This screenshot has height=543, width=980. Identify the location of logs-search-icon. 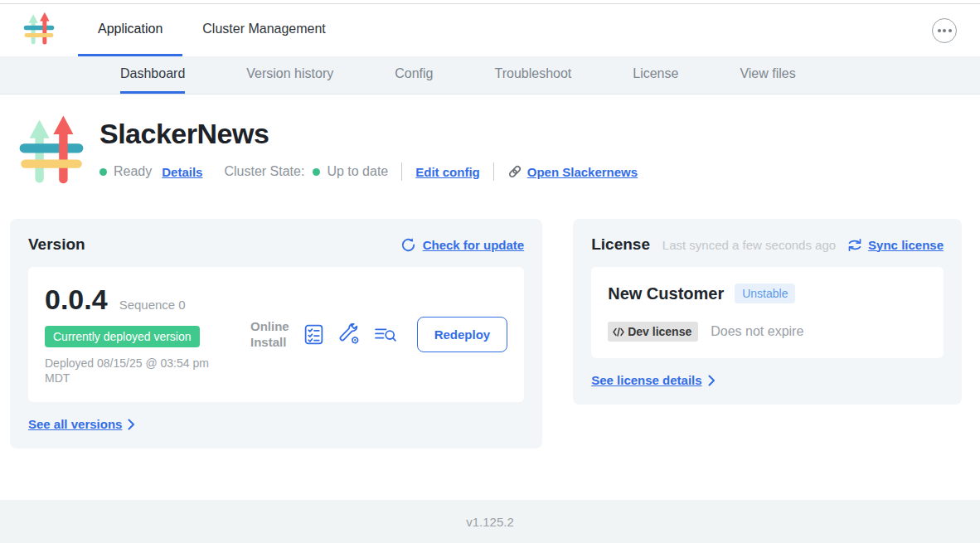
(386, 335).